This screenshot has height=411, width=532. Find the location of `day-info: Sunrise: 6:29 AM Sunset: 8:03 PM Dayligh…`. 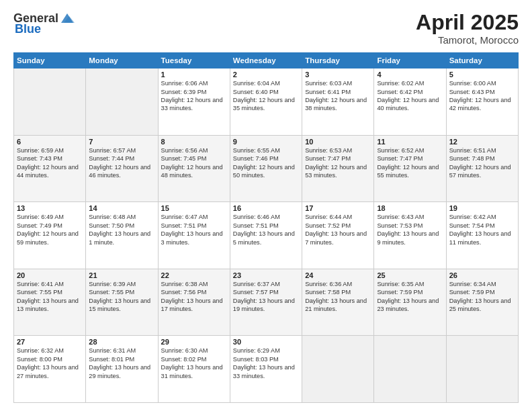

day-info: Sunrise: 6:29 AM Sunset: 8:03 PM Dayligh… is located at coordinates (266, 363).